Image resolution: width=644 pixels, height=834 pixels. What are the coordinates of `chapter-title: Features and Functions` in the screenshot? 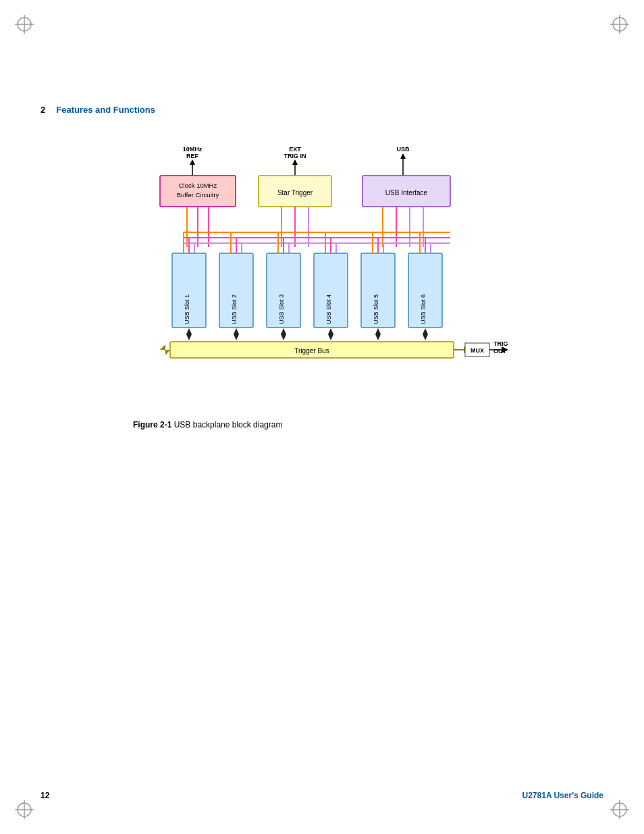 It's located at (105, 109).